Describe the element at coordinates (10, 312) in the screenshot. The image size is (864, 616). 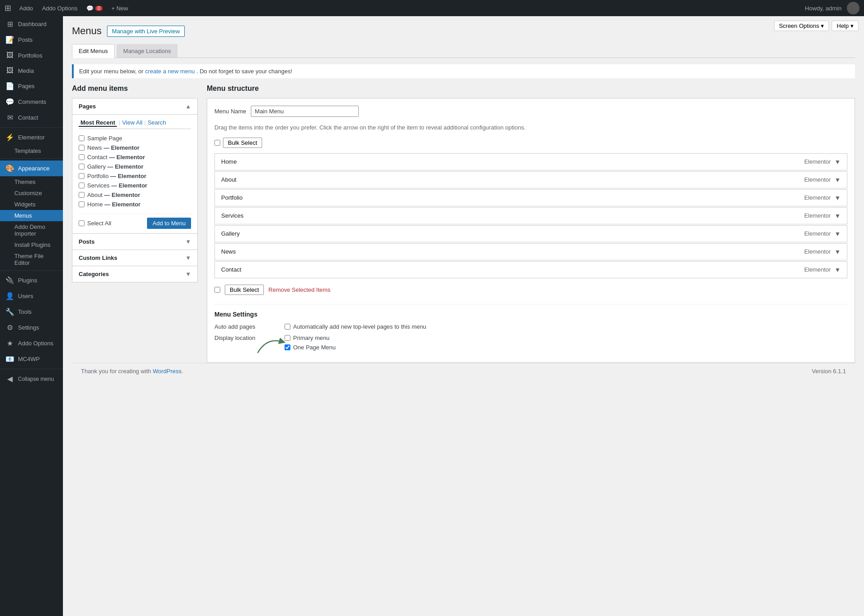
I see `tools-icon: 🔧` at that location.